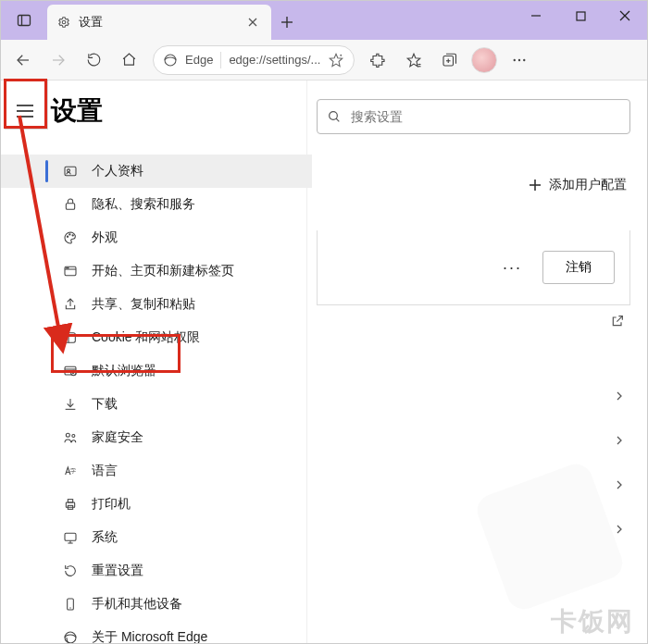 This screenshot has width=648, height=644. Describe the element at coordinates (70, 338) in the screenshot. I see `cookie-icon` at that location.